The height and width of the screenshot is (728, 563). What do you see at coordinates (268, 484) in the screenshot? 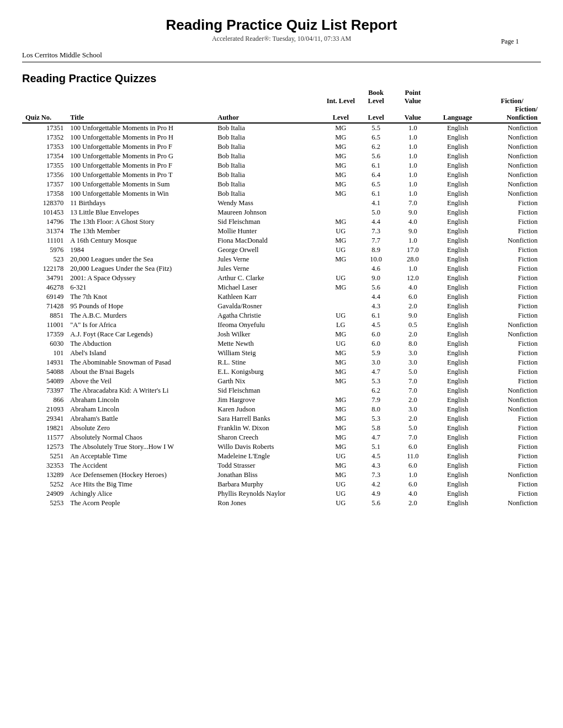
I see `cell-author: Barbara Murphy` at bounding box center [268, 484].